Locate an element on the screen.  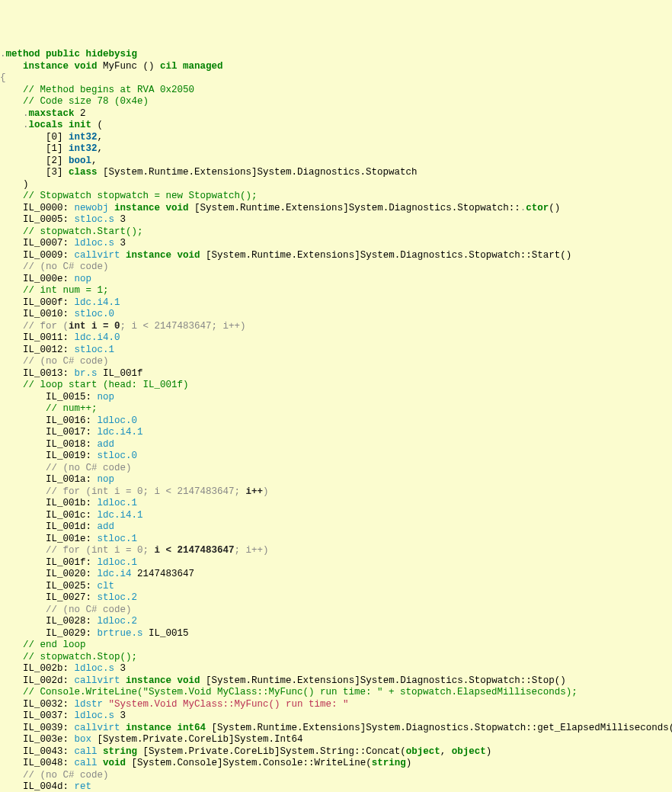
code-token: br.s is located at coordinates (86, 374).